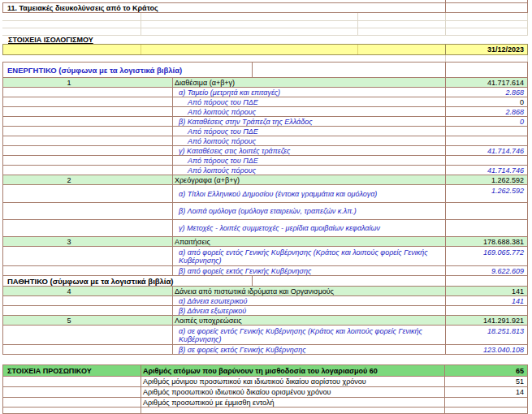 This screenshot has width=532, height=414. Describe the element at coordinates (265, 70) in the screenshot. I see `assets-header-row: ΕΝΕΡΓΗΤΙΚΟ (σύμφωνα με τα λογιστικά βιβλ…` at that location.